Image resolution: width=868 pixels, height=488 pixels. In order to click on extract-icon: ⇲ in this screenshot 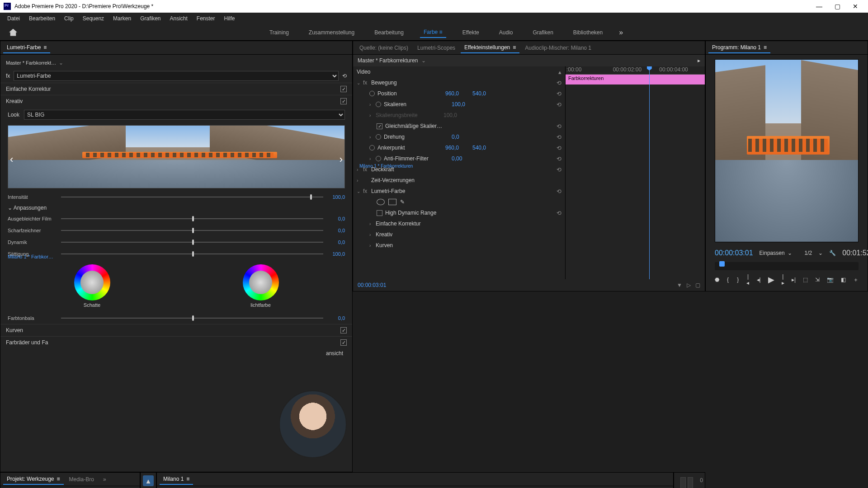, I will do `click(817, 280)`.